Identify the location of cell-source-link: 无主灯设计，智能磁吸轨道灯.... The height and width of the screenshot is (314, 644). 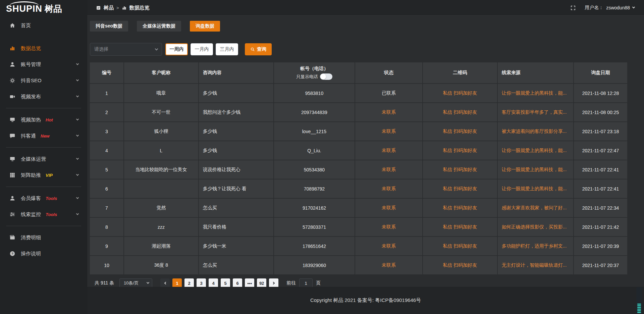
(535, 265).